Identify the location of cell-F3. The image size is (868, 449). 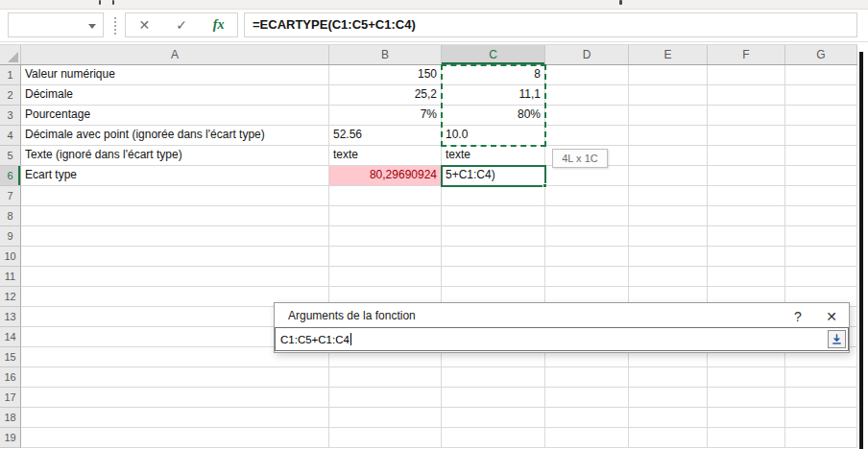
(747, 115).